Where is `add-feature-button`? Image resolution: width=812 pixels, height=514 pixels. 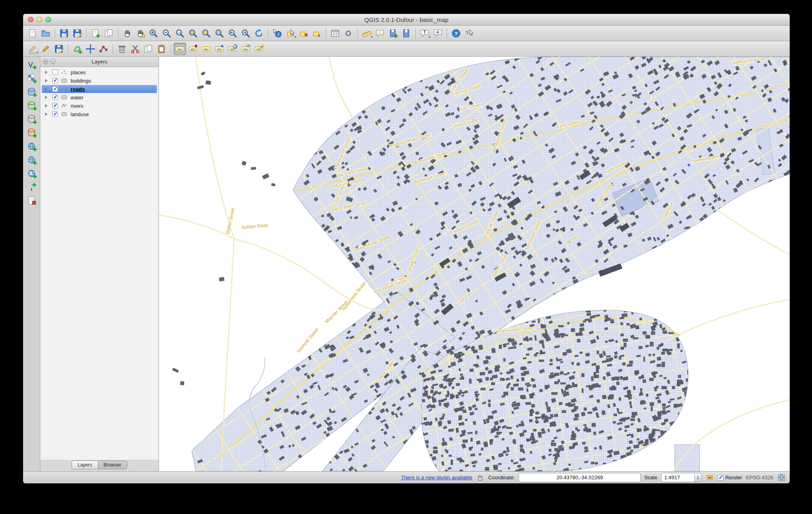 add-feature-button is located at coordinates (77, 49).